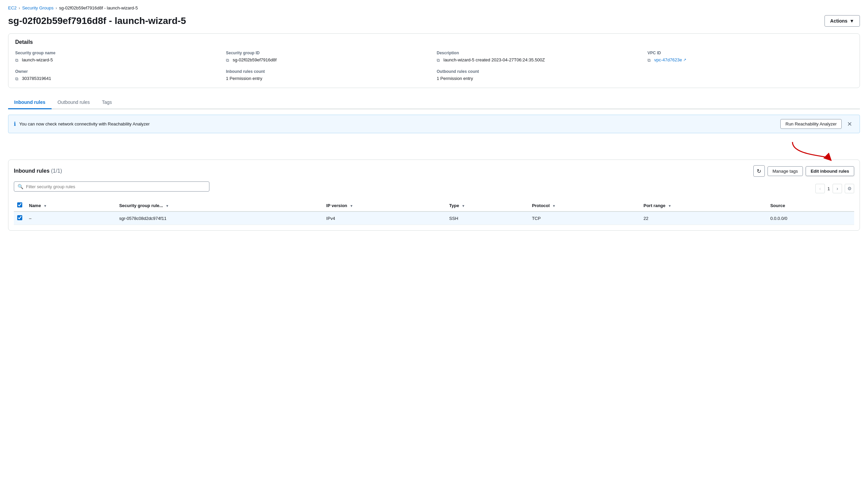  I want to click on vpc-id-value: ⧉ vpc-47d7623e ↗, so click(750, 60).